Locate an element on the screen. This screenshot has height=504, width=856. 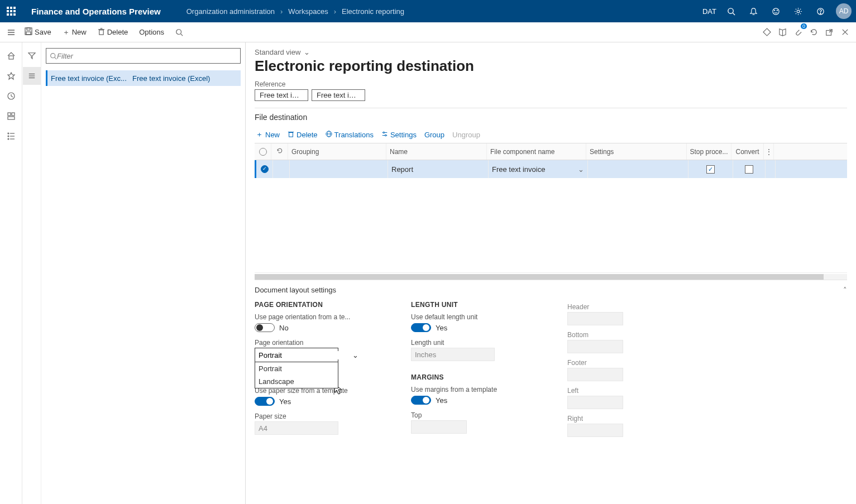
book-icon is located at coordinates (782, 32).